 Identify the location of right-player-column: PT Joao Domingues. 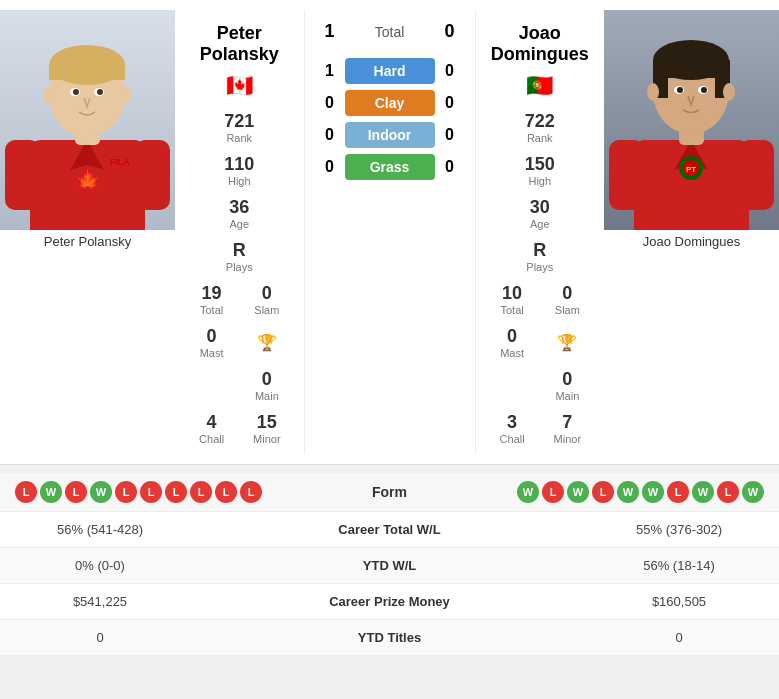
(692, 232).